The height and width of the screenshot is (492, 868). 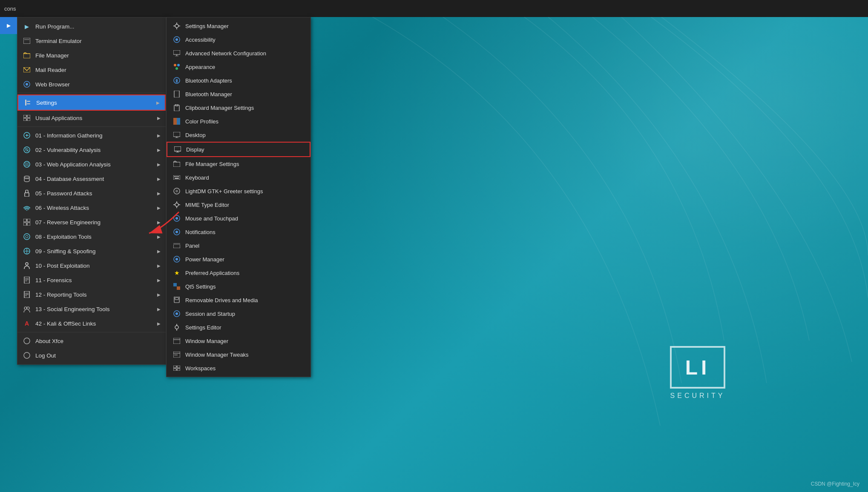 What do you see at coordinates (239, 191) in the screenshot?
I see `menu-item-lightdm: LightDM GTK+ Greeter settings` at bounding box center [239, 191].